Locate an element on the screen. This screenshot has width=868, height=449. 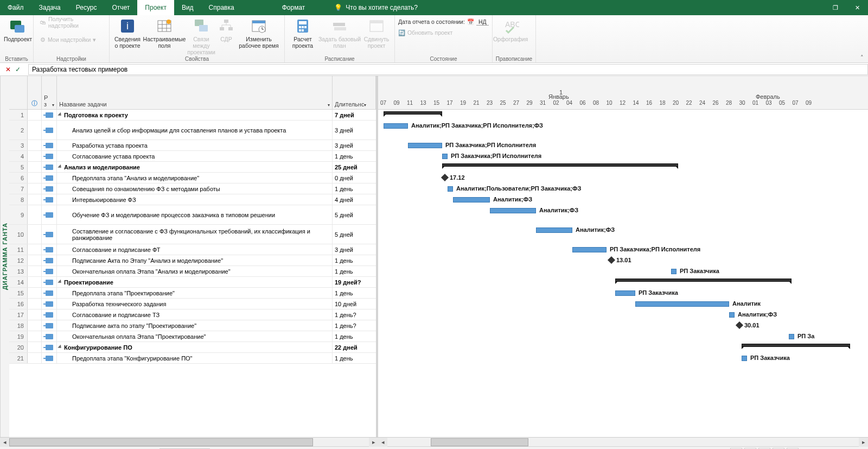
table-row: 7Совещания по ознакомлению ФЗ с методами… is located at coordinates (193, 189).